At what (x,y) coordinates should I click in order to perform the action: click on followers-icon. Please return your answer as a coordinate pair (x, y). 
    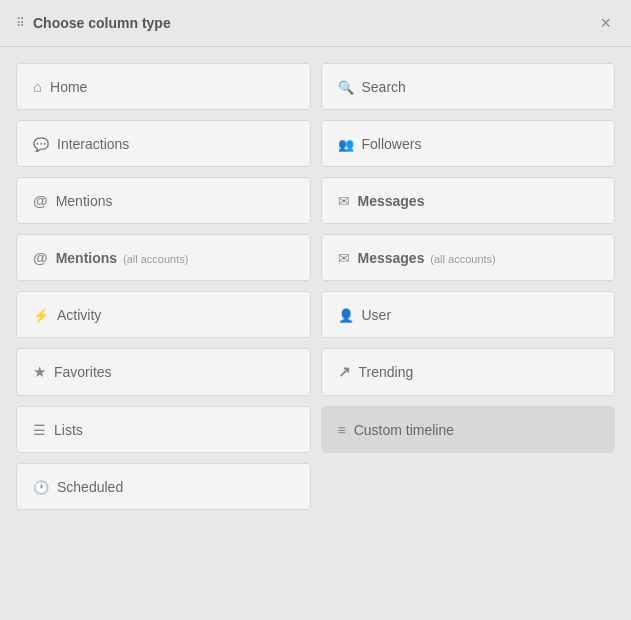
    Looking at the image, I should click on (346, 144).